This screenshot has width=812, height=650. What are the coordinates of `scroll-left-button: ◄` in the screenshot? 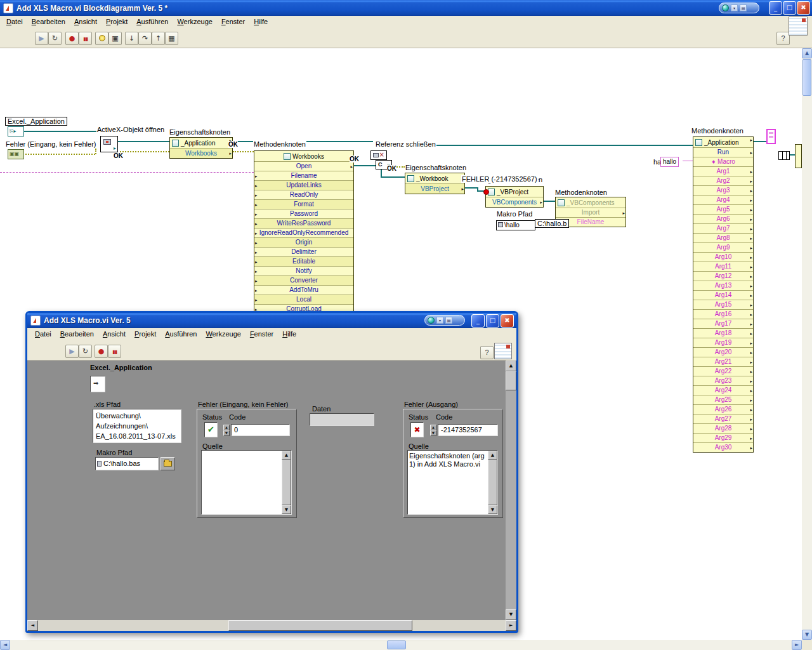 It's located at (33, 626).